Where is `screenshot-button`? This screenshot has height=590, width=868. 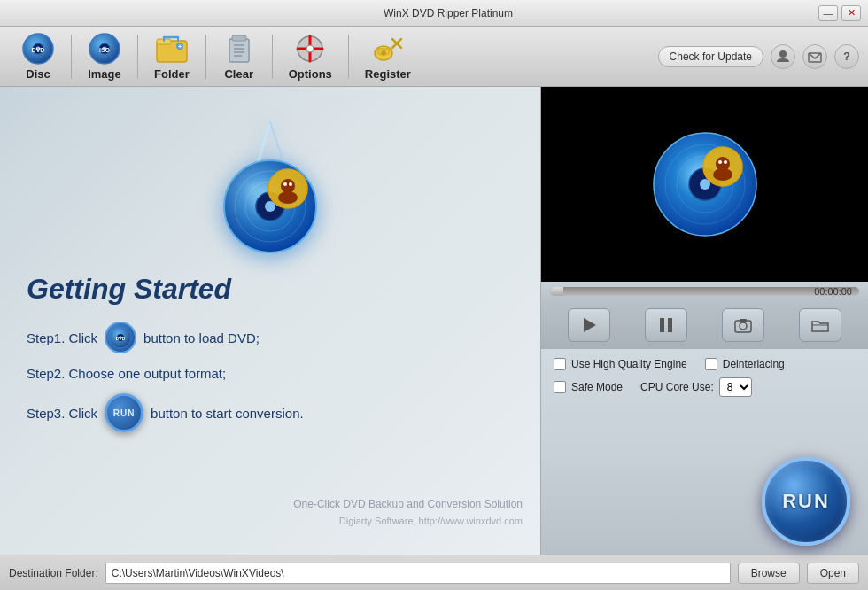 screenshot-button is located at coordinates (743, 325).